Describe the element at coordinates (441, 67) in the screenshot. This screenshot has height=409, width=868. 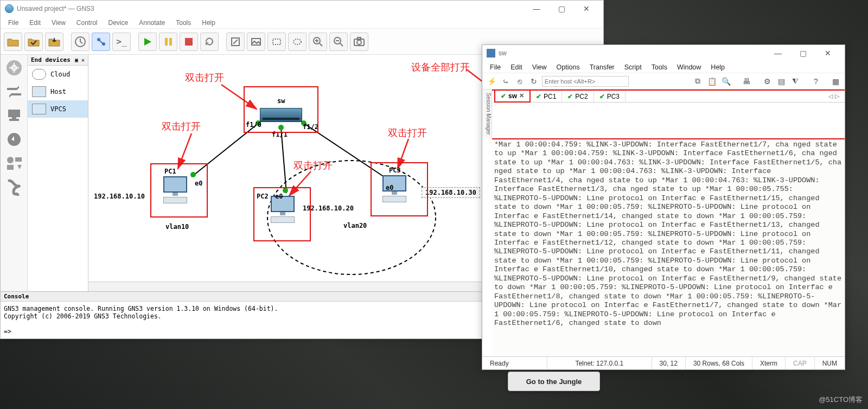
I see `annotation-open-all: 设备全部打开` at that location.